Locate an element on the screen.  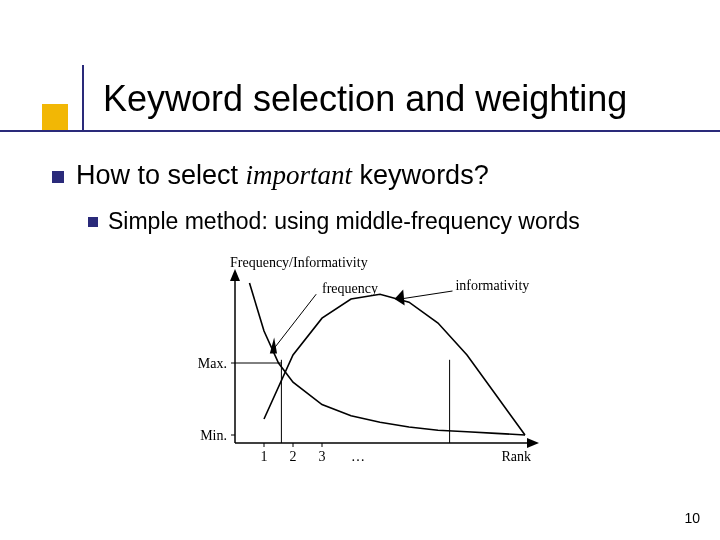
bullet1-italic: important is located at coordinates (300, 175).